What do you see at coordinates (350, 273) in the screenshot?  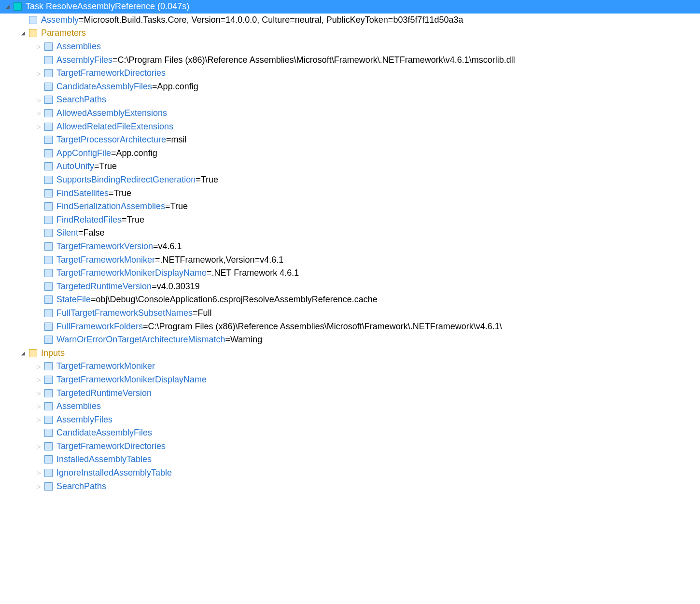 I see `tree-row: TargetFrameworkMonikerDisplayName = .NET…` at bounding box center [350, 273].